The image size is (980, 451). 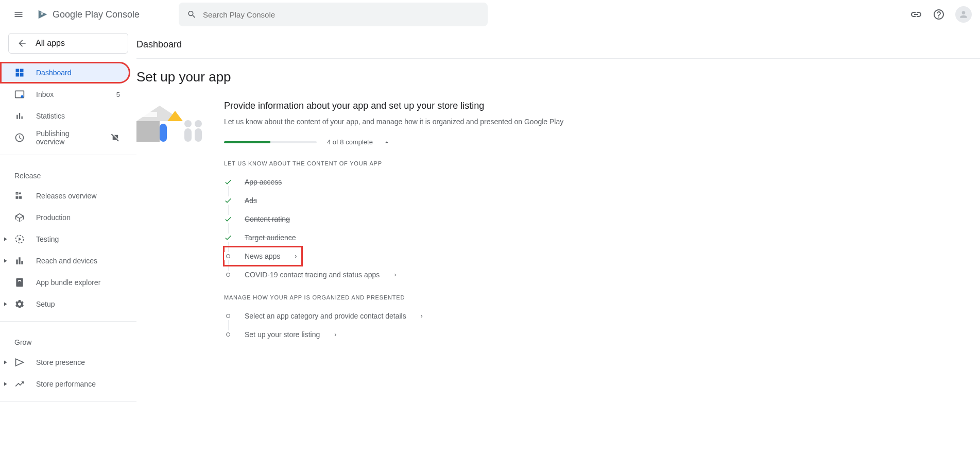 I want to click on task-ads: Ads, so click(x=456, y=201).